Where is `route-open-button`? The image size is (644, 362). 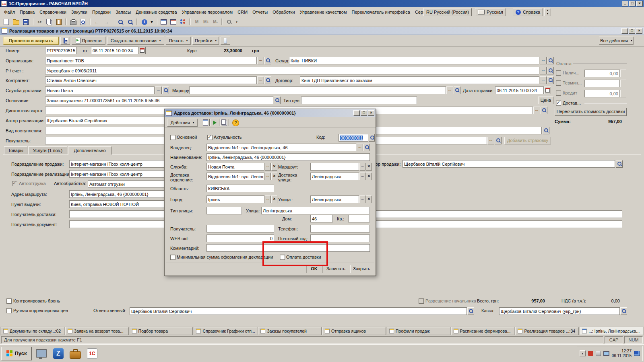 route-open-button is located at coordinates (457, 90).